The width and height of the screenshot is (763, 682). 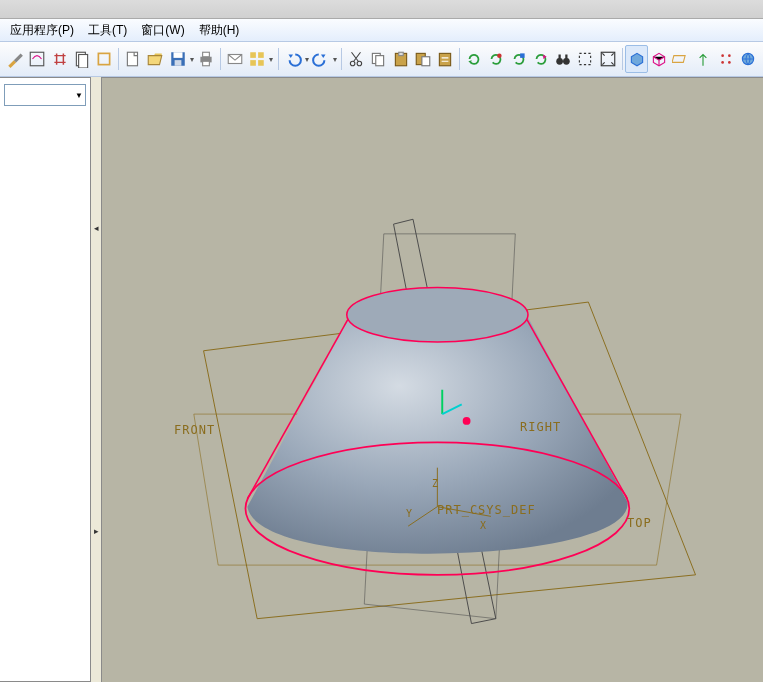 What do you see at coordinates (496, 59) in the screenshot?
I see `refresh2-icon` at bounding box center [496, 59].